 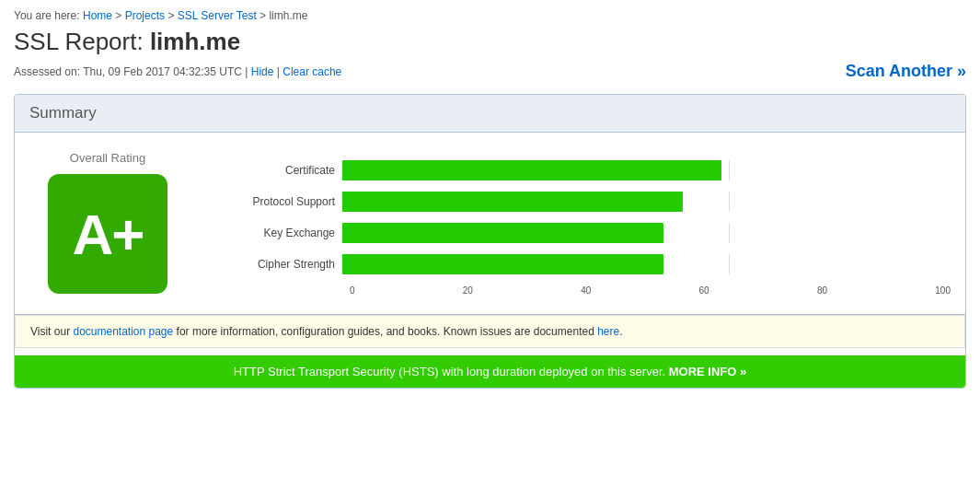 I want to click on rating-section: Overall Rating A+, so click(x=108, y=223).